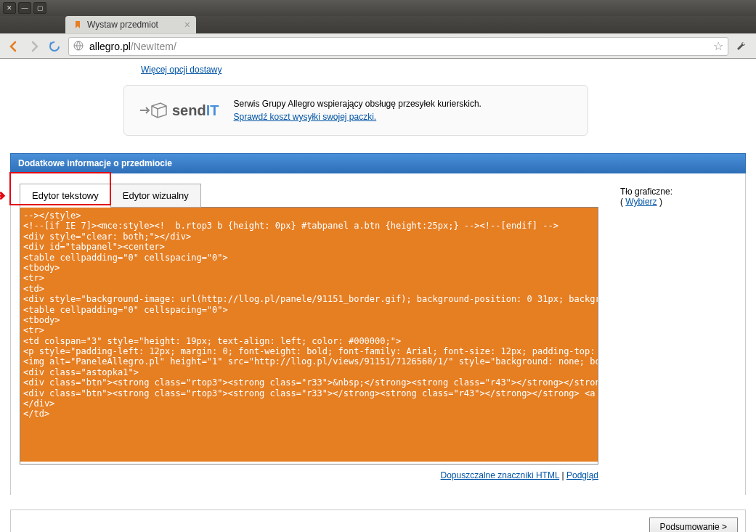 The image size is (756, 532). Describe the element at coordinates (356, 110) in the screenshot. I see `sendit-promo: sendIT Serwis Grupy Allegro wspierający …` at that location.